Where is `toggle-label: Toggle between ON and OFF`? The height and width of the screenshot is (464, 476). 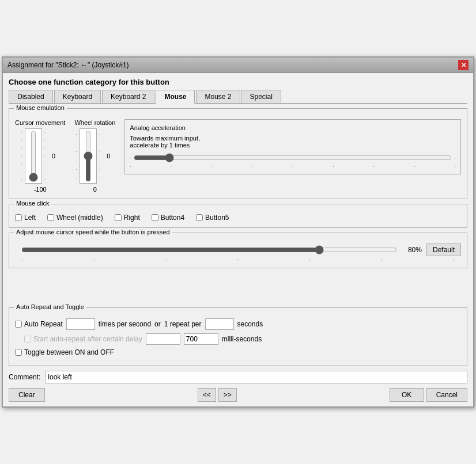 toggle-label: Toggle between ON and OFF is located at coordinates (69, 352).